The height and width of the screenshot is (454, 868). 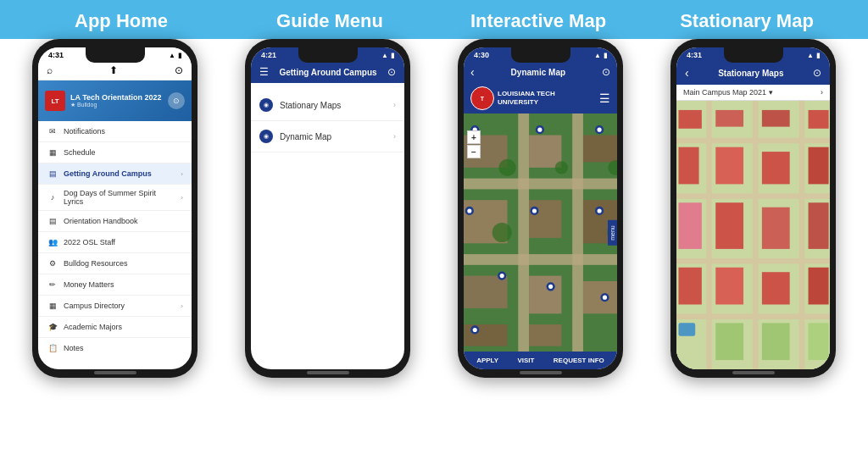 I want to click on stationary-map-canvas, so click(x=753, y=235).